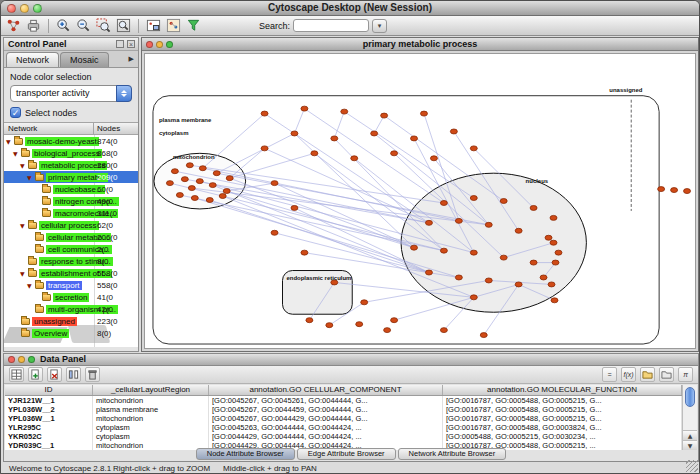 This screenshot has width=700, height=474. What do you see at coordinates (22, 360) in the screenshot?
I see `minimize-panel-icon` at bounding box center [22, 360].